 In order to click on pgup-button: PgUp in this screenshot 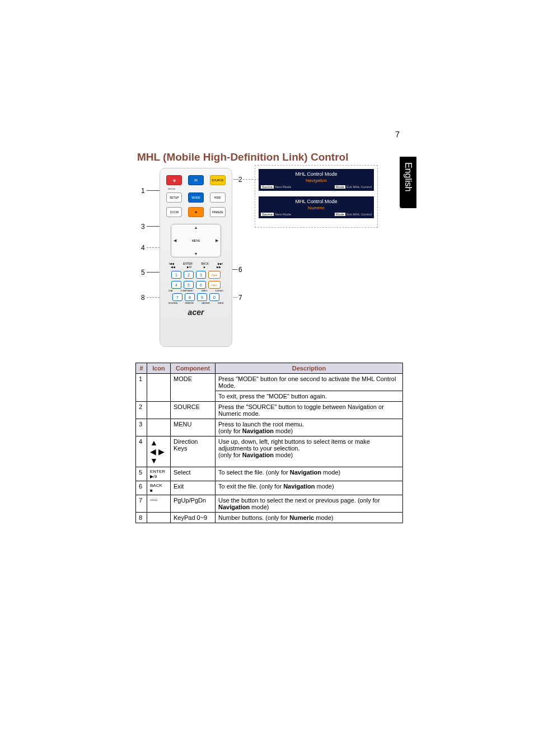, I will do `click(214, 275)`.